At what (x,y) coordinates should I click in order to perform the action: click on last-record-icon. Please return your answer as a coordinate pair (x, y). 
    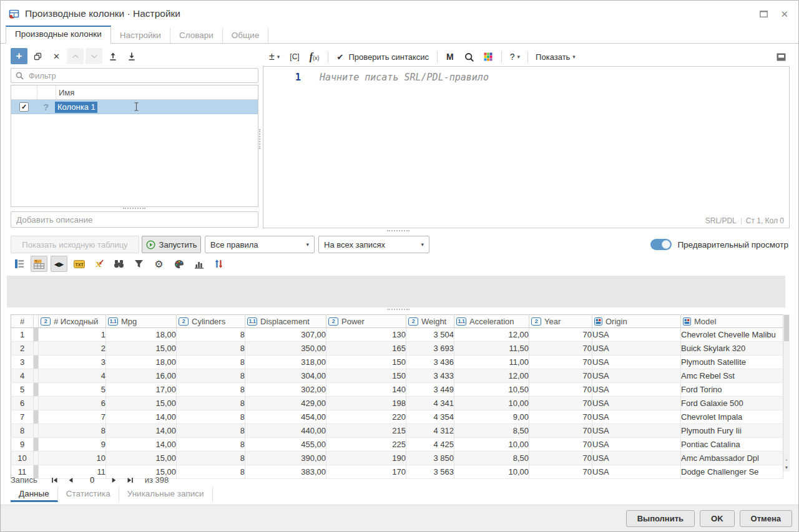
    Looking at the image, I should click on (130, 480).